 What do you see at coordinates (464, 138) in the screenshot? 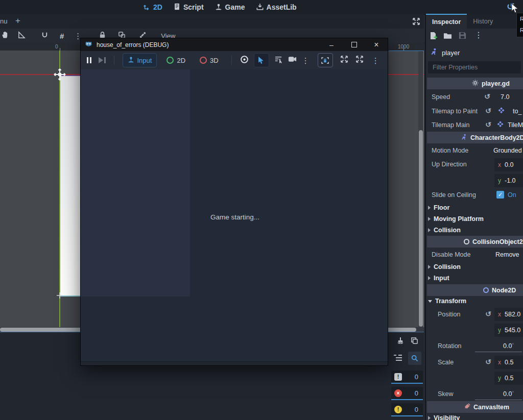
I see `character-body-icon` at bounding box center [464, 138].